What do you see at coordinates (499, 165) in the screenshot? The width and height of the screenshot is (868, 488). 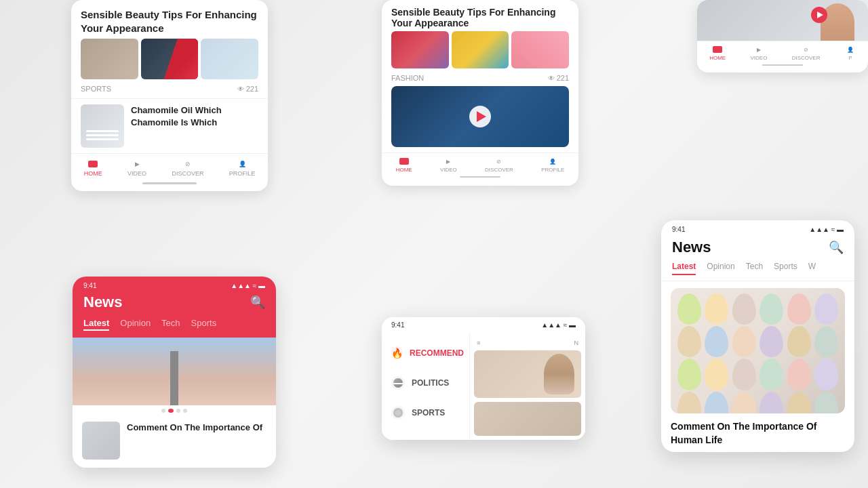 I see `bns-discover-tc: ⊘ DISCOVER` at bounding box center [499, 165].